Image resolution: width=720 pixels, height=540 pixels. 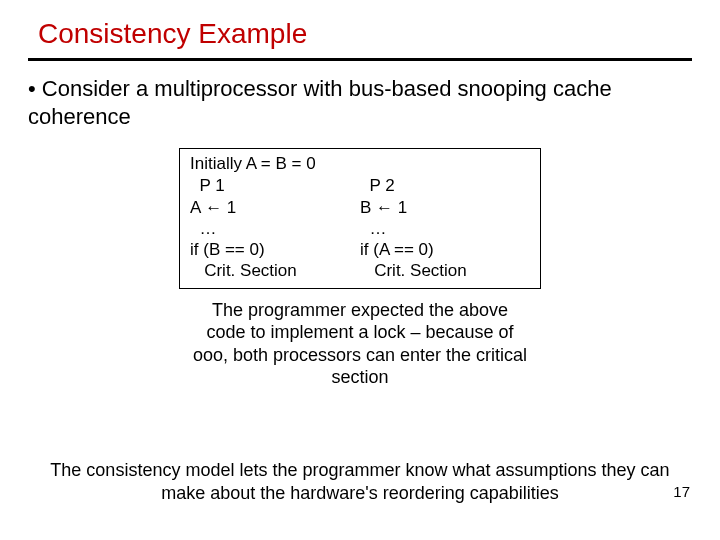 I want to click on p1-ellipsis: …, so click(x=275, y=228).